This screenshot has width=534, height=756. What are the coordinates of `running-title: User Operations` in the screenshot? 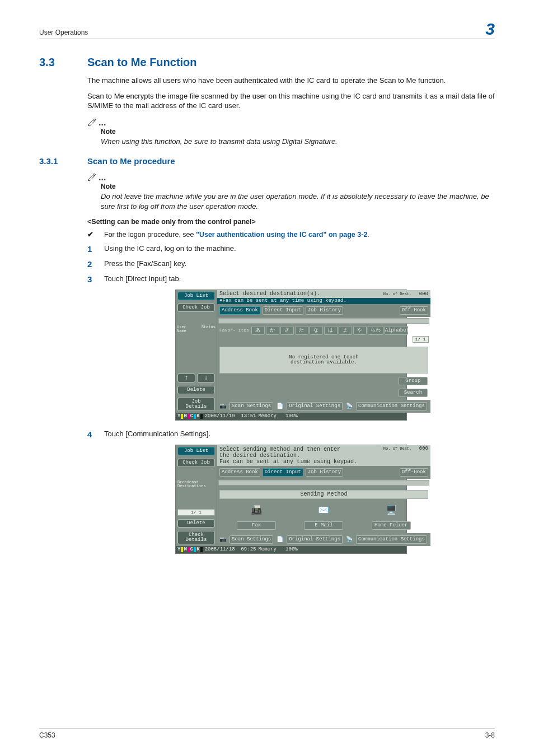 It's located at (64, 34).